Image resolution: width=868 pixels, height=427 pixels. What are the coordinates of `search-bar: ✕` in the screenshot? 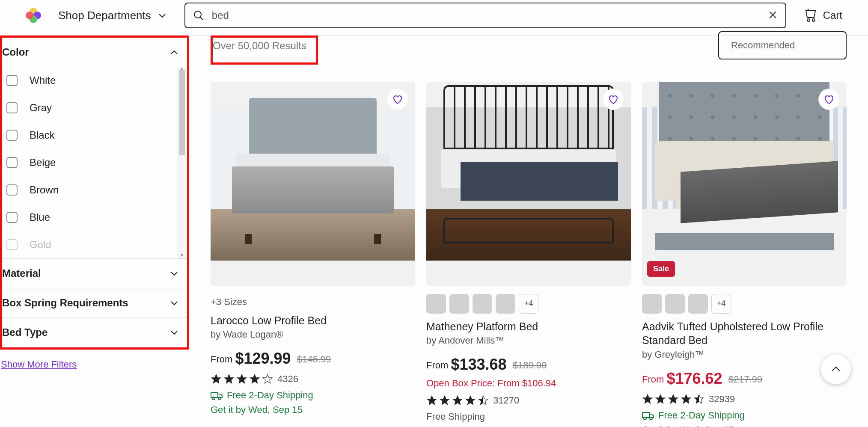 It's located at (485, 15).